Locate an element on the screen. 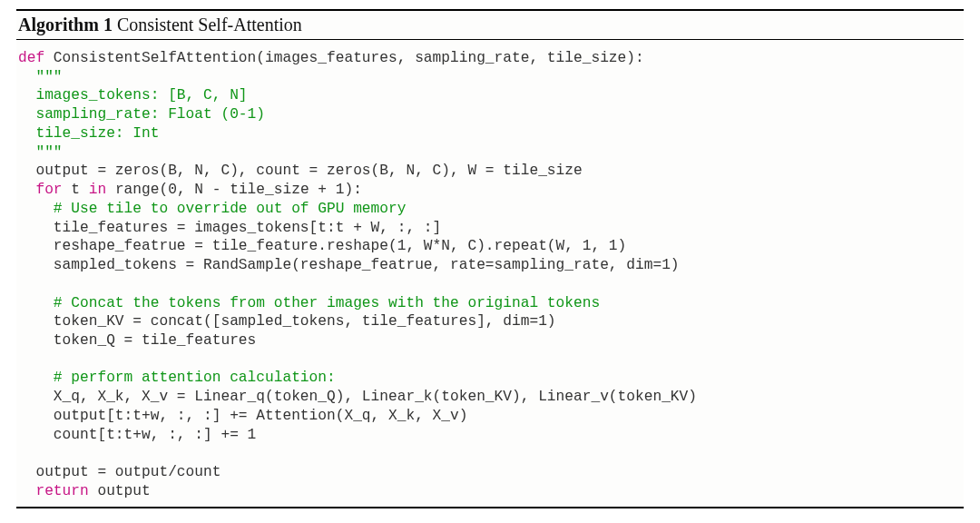  code-line: t is located at coordinates (76, 190).